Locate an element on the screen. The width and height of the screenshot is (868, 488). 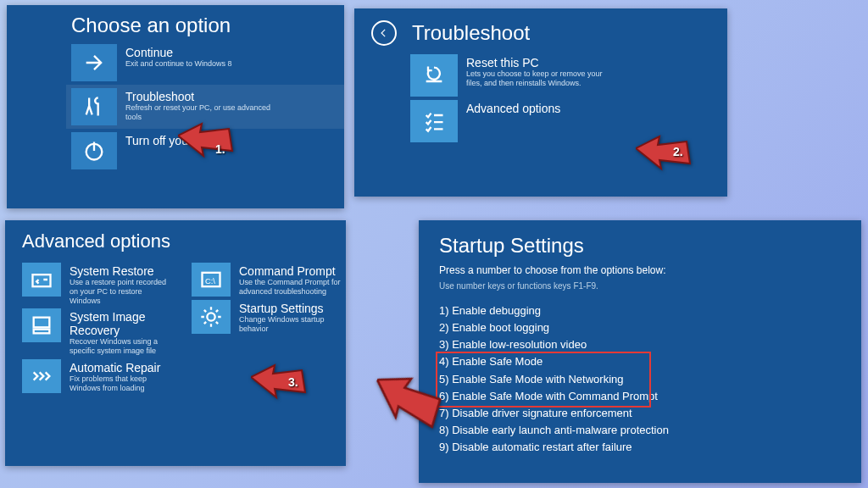
page-title: Troubleshoot is located at coordinates (471, 33).